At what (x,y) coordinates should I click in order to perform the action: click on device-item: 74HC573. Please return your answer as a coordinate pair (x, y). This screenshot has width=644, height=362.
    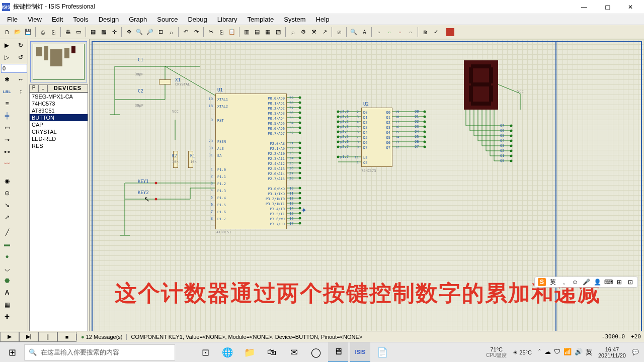
    Looking at the image, I should click on (58, 104).